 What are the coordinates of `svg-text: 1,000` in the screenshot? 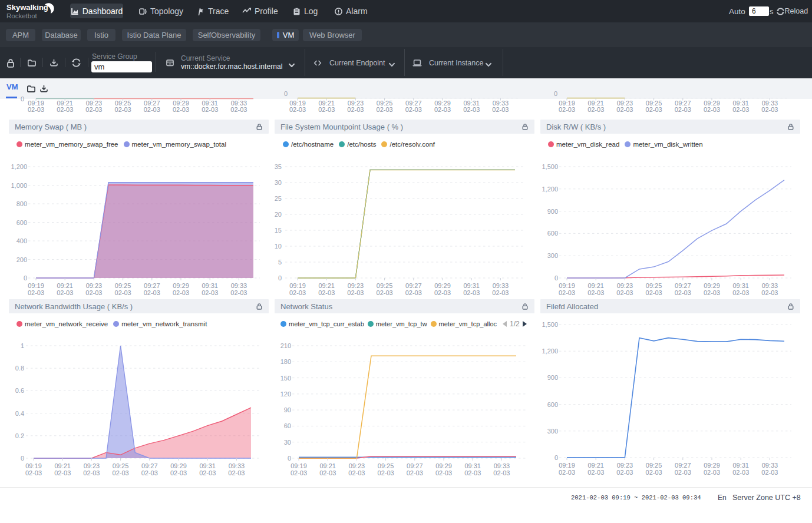 It's located at (19, 186).